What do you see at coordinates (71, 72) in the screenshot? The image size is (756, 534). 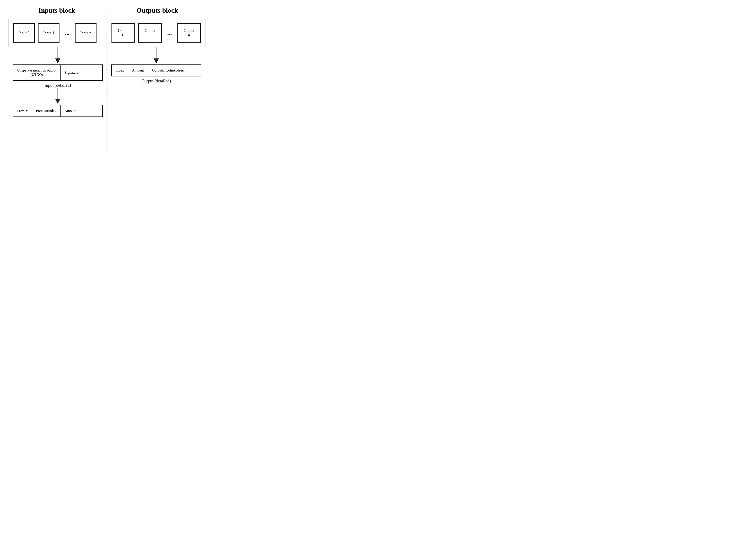 I see `signature-cell: Signature` at bounding box center [71, 72].